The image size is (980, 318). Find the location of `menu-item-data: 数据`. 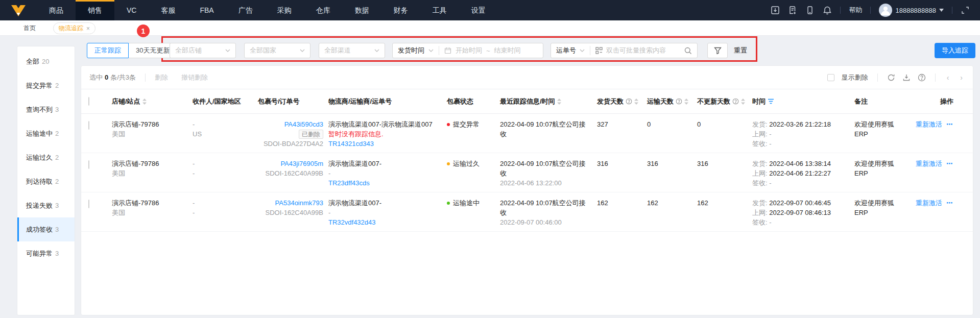

menu-item-data: 数据 is located at coordinates (362, 10).